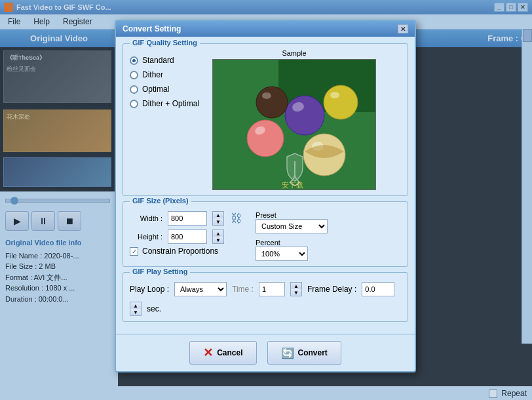  What do you see at coordinates (332, 289) in the screenshot?
I see `delay-label: Frame Delay :` at bounding box center [332, 289].